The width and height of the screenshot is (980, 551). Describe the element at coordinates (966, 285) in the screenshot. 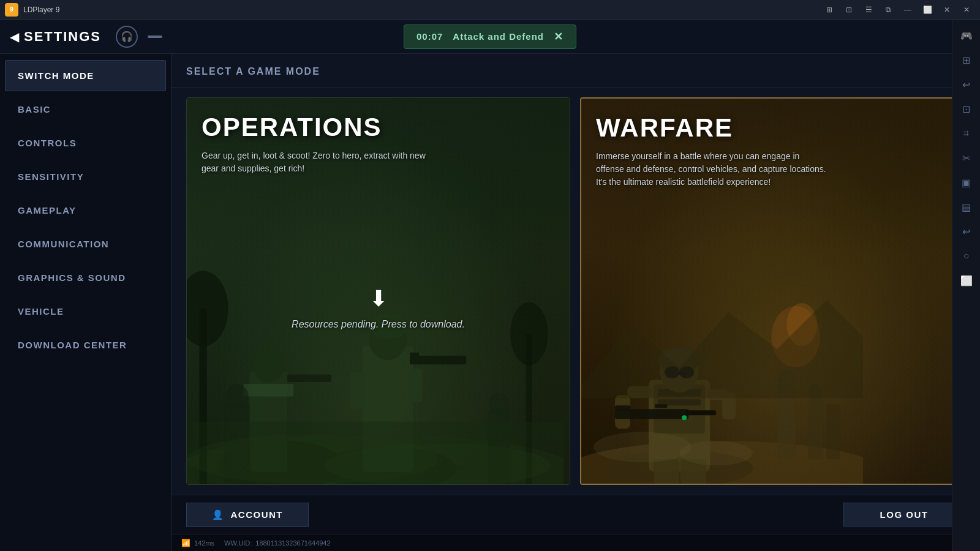

I see `right-toolbar: 🎮 ⊞ ↩ ⊡ ⌗ ✂ ▣ ▤ ↩ ○ ⬜` at that location.